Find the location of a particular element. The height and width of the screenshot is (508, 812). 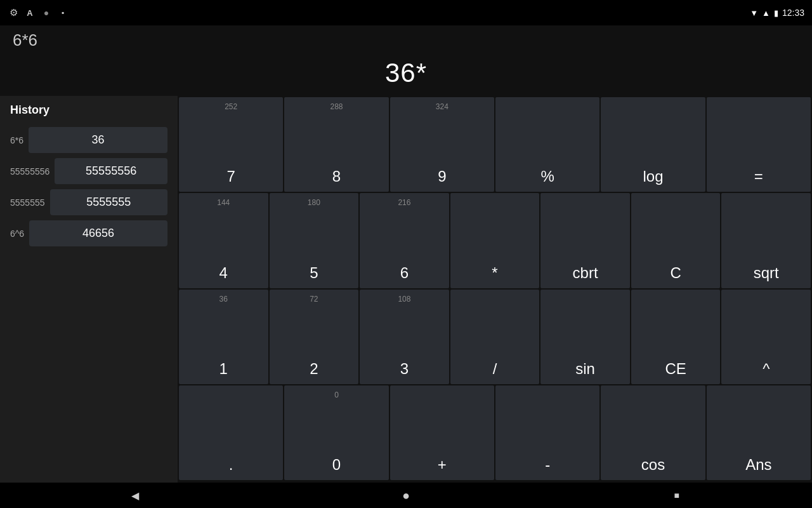

history-result: 55555556 is located at coordinates (111, 171).